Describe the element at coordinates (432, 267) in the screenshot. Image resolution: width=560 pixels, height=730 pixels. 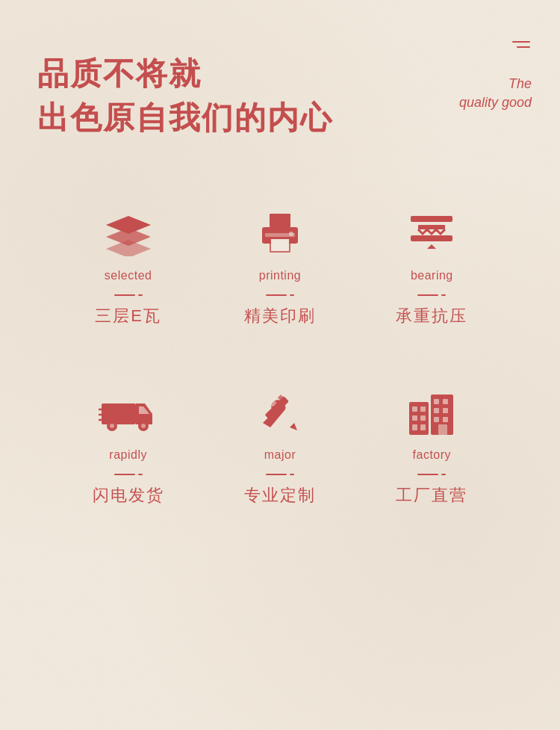
I see `feature-bearing: bearing 承重抗压` at that location.